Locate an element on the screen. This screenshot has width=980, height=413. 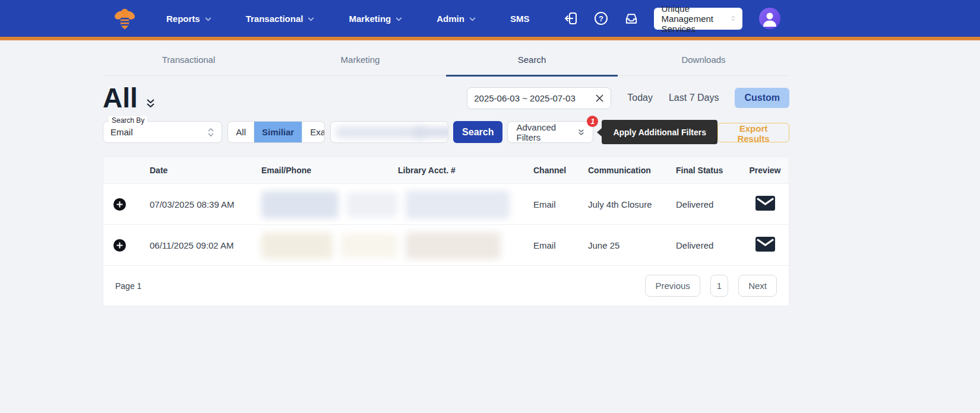
organization-selector: Unique Management Services is located at coordinates (698, 19).